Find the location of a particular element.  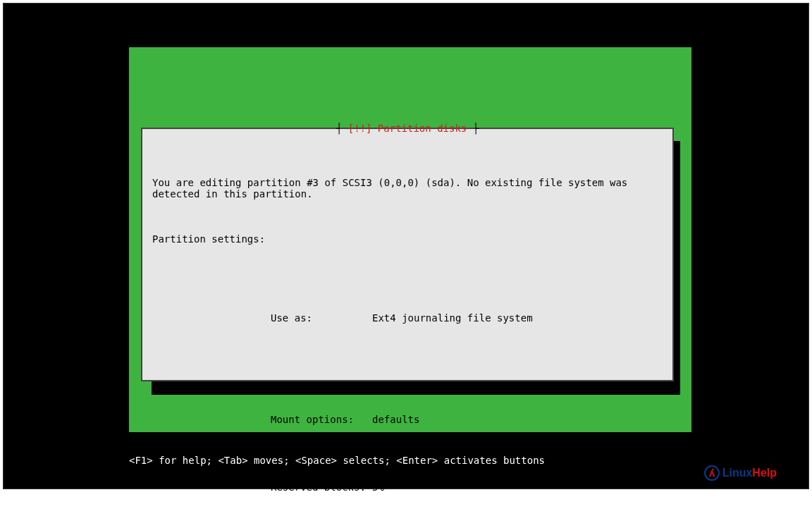

setting-value: defaults is located at coordinates (396, 419).